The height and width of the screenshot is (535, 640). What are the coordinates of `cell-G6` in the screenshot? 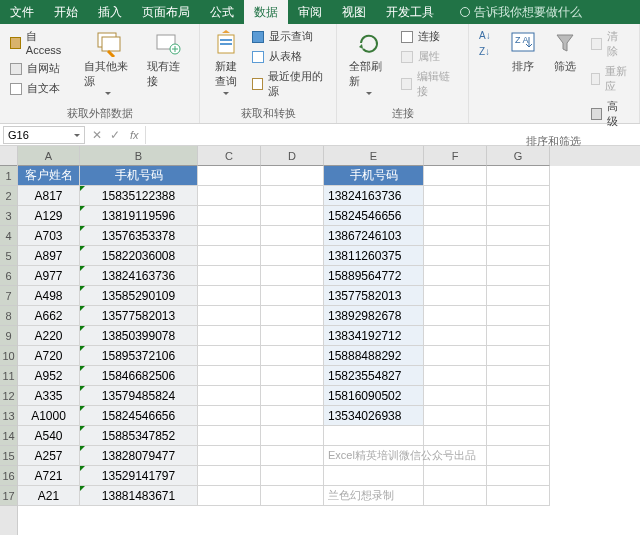 It's located at (518, 276).